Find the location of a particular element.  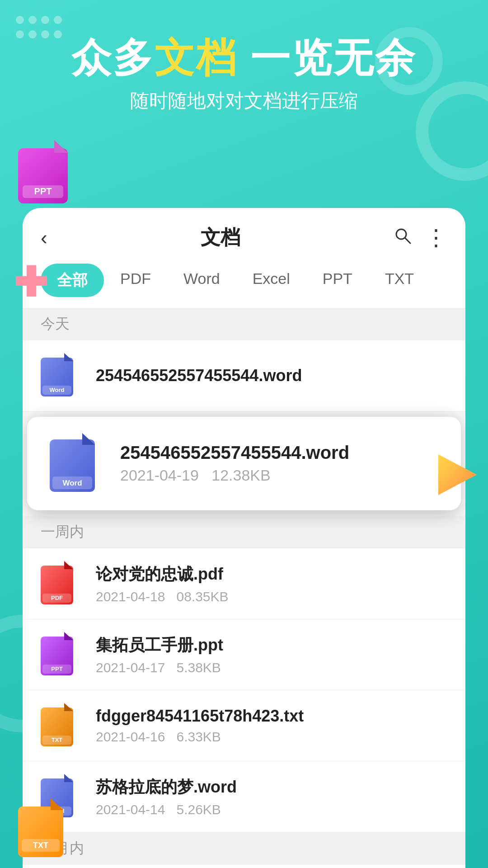

pdf-file-name: 论对党的忠诚.pdf is located at coordinates (272, 574).